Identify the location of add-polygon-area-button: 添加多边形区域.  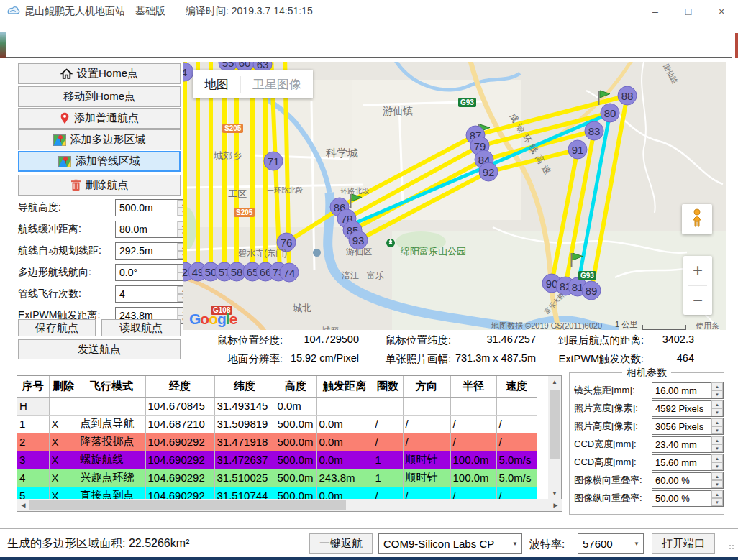
(99, 139).